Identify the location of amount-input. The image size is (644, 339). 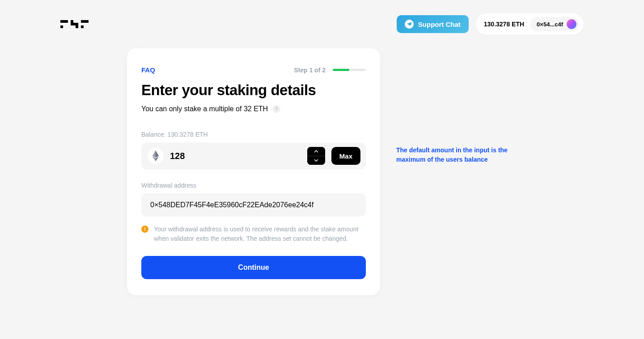
(235, 156).